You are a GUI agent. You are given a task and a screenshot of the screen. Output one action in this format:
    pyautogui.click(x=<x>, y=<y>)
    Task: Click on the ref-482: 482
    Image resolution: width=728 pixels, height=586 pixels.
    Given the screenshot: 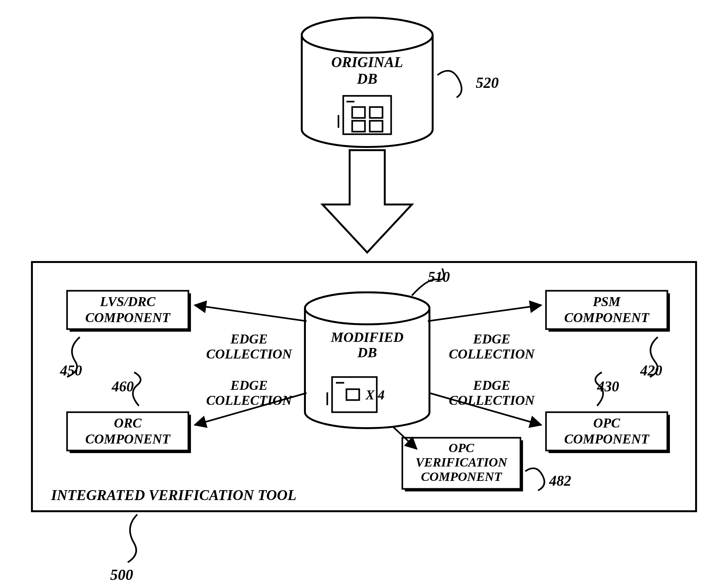 What is the action you would take?
    pyautogui.click(x=560, y=481)
    